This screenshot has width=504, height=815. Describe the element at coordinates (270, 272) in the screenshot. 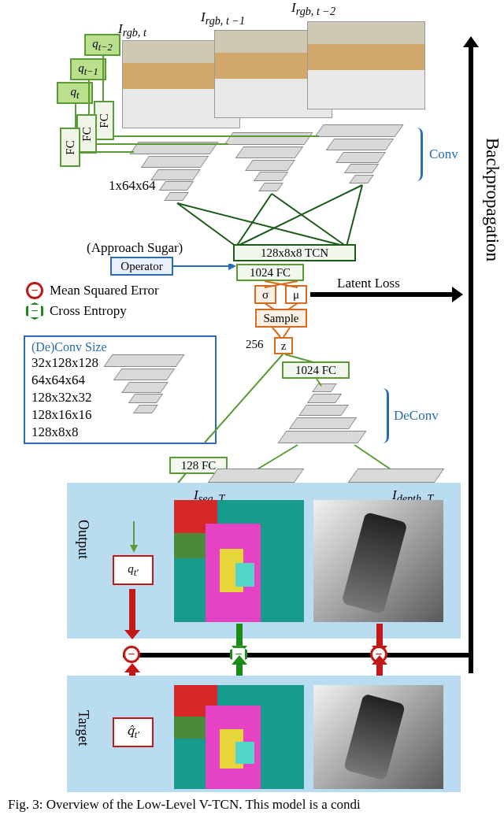

I see `fc1024-box: 1024 FC` at that location.